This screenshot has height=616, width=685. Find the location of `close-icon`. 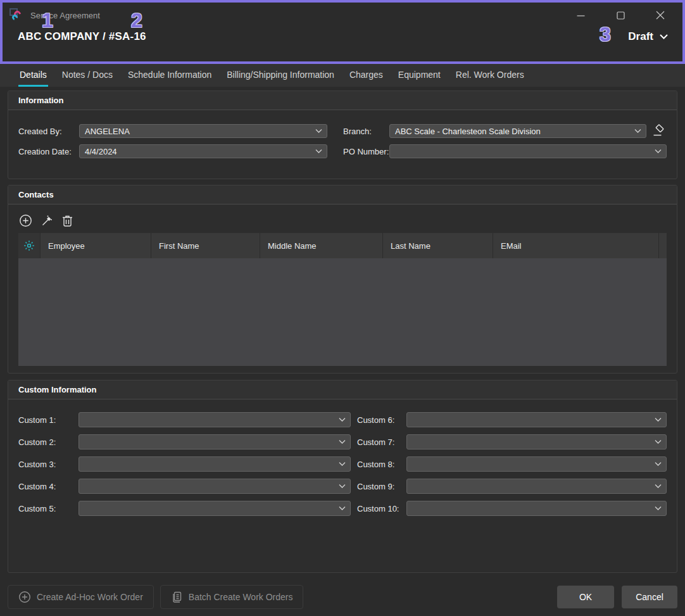

close-icon is located at coordinates (660, 15).